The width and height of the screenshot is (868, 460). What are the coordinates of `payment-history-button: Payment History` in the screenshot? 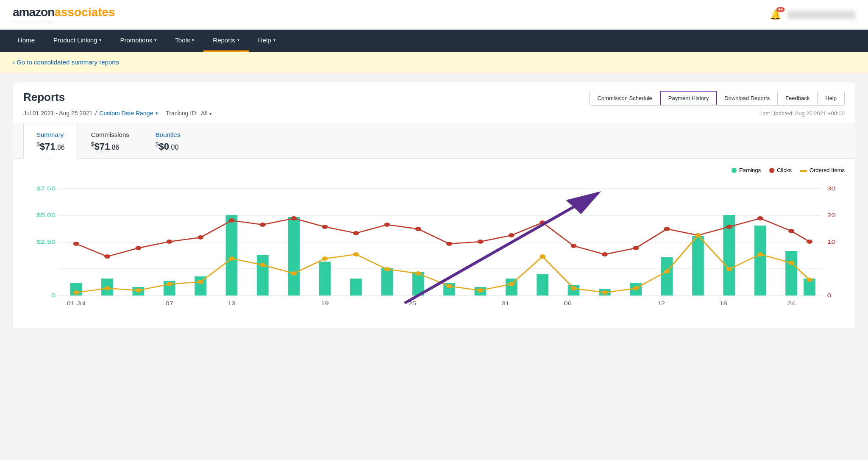 It's located at (688, 98).